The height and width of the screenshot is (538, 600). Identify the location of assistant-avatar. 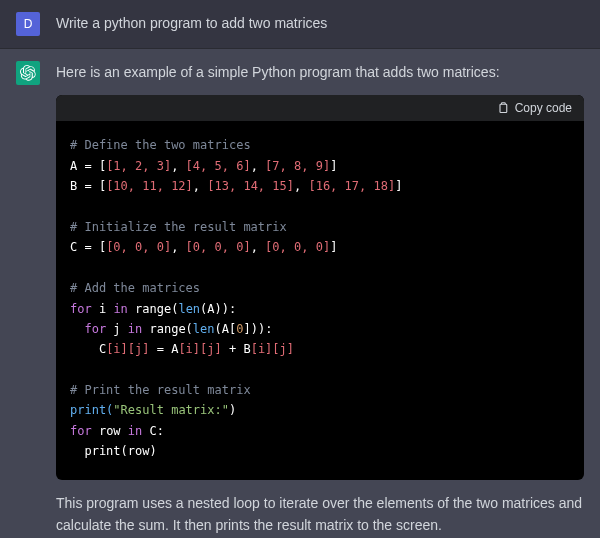
(28, 73).